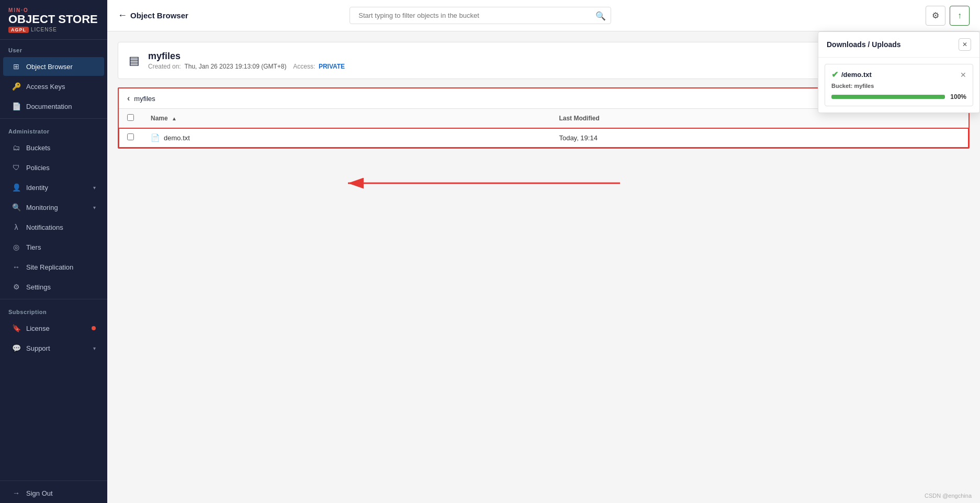 Image resolution: width=980 pixels, height=503 pixels. I want to click on checkbox-header, so click(131, 118).